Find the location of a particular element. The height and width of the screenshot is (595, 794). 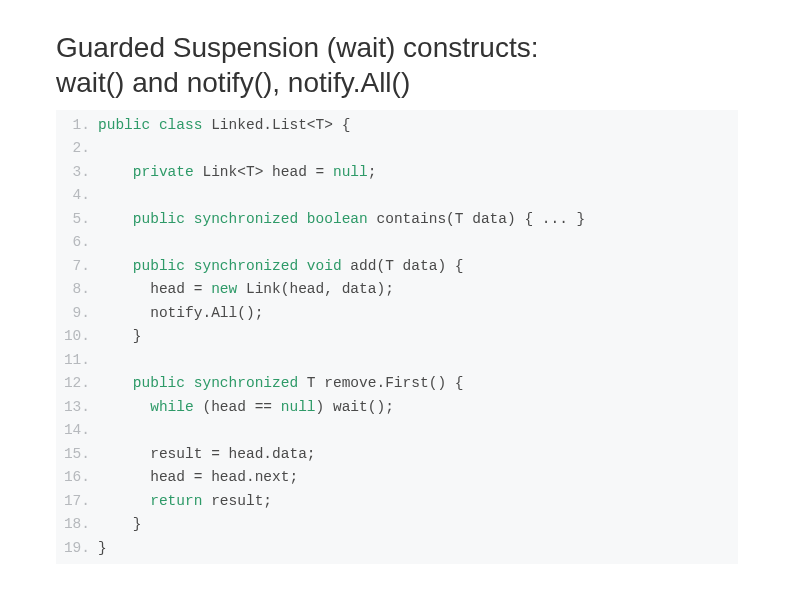

code-content: head = new Link(head, data); is located at coordinates (418, 290).